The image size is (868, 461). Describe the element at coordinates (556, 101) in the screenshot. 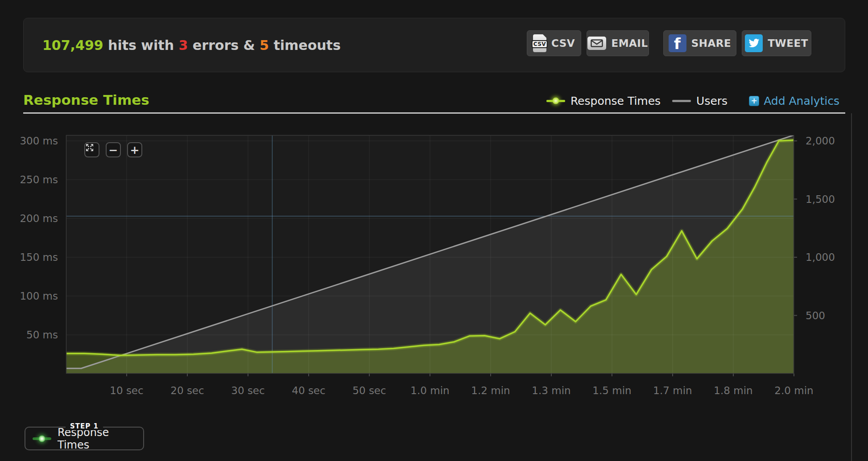

I see `response-times-swatch-icon` at that location.